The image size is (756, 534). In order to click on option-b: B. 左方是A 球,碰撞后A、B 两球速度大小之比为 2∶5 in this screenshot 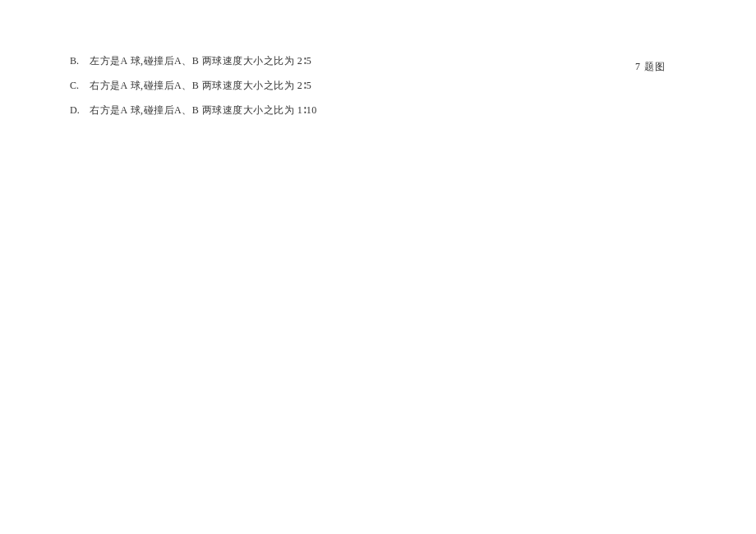, I will do `click(378, 61)`.